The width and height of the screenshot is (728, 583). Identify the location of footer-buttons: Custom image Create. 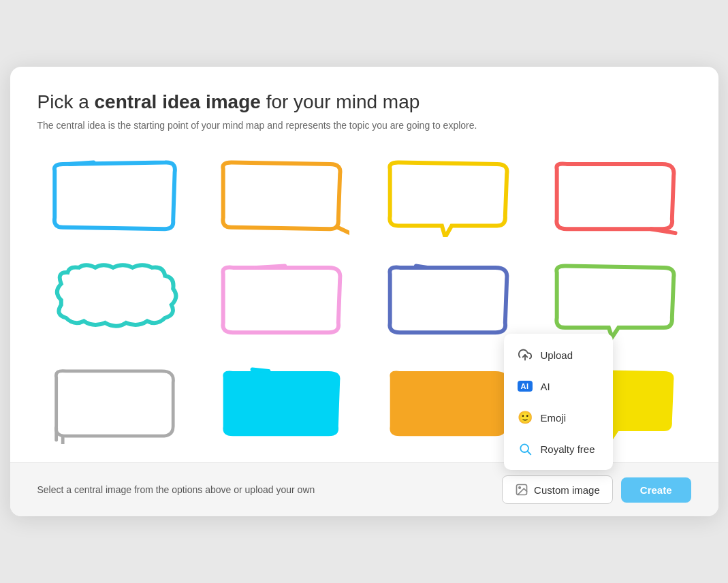
(597, 490).